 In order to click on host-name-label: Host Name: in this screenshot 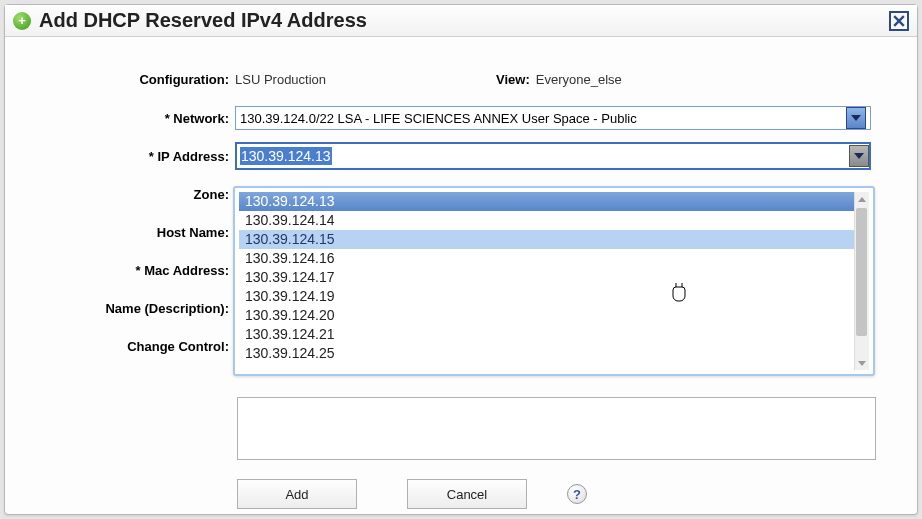, I will do `click(130, 232)`.